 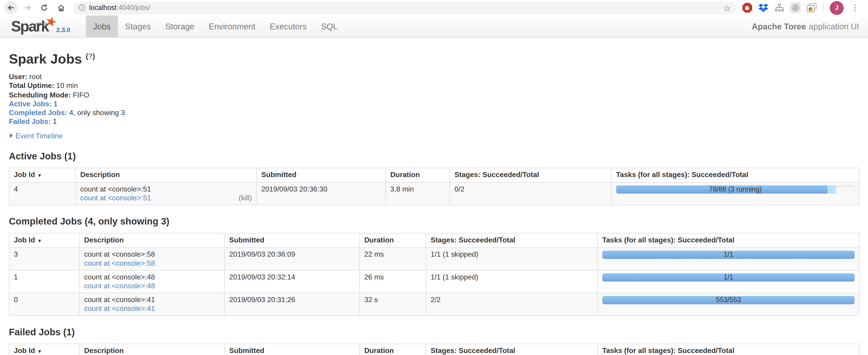 What do you see at coordinates (66, 86) in the screenshot?
I see `summary-value: 10 min` at bounding box center [66, 86].